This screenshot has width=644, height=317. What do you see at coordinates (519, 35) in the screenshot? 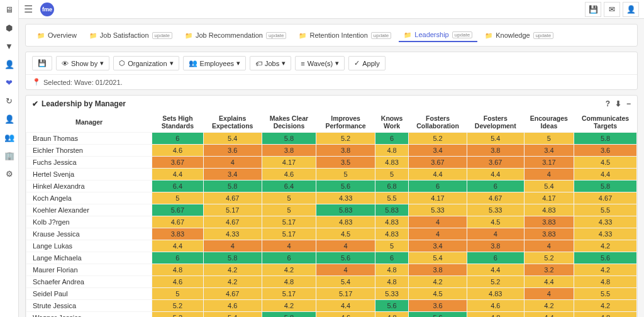
I see `tab-knowledge: 📁Knowledgeupdate` at bounding box center [519, 35].